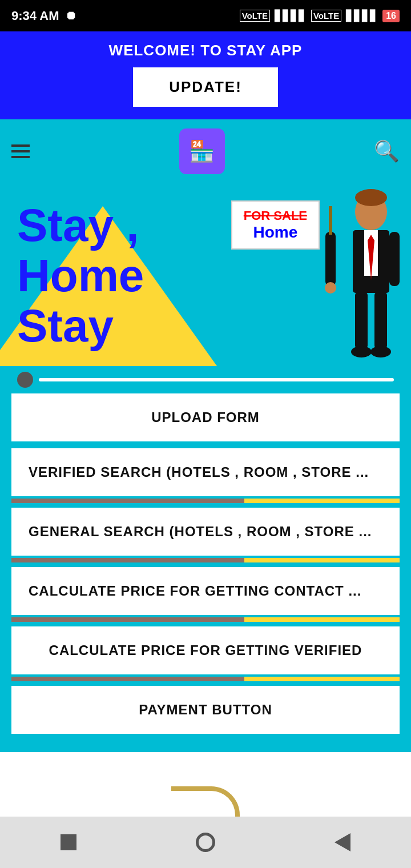 Image resolution: width=411 pixels, height=868 pixels. I want to click on progress-dot, so click(25, 380).